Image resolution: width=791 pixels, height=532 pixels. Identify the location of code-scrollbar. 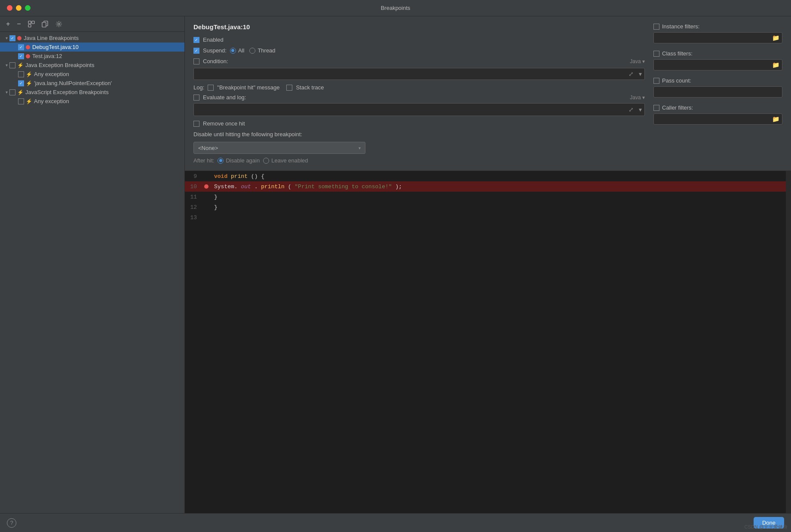
(788, 342).